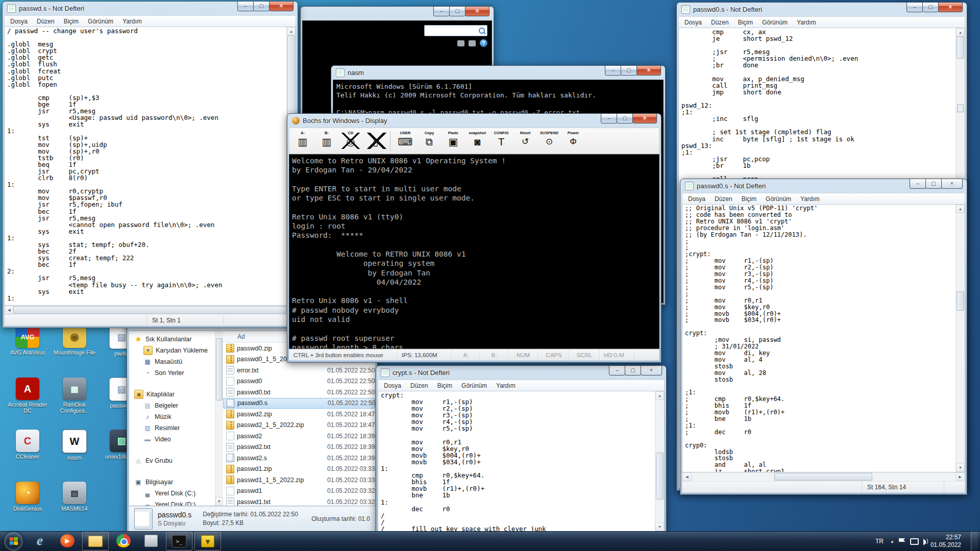  Describe the element at coordinates (172, 493) in the screenshot. I see `sidebar-item: ▄ Yerel Disk (C:)` at that location.